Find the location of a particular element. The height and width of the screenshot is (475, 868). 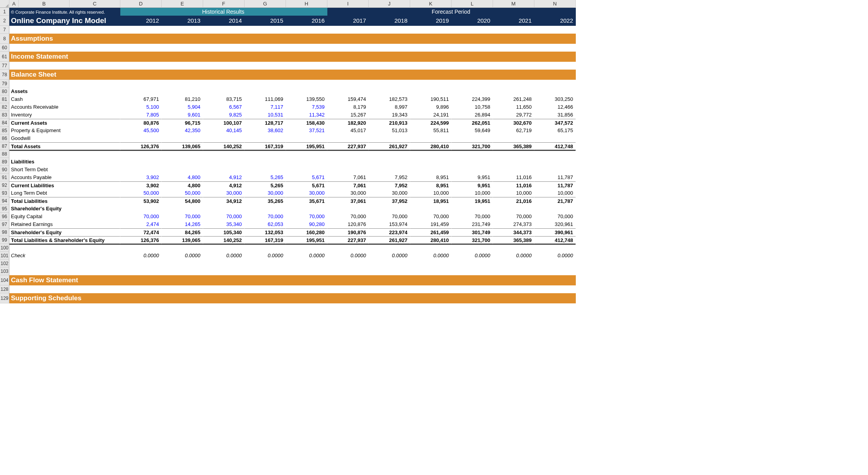

cell: 224,399 is located at coordinates (472, 99).